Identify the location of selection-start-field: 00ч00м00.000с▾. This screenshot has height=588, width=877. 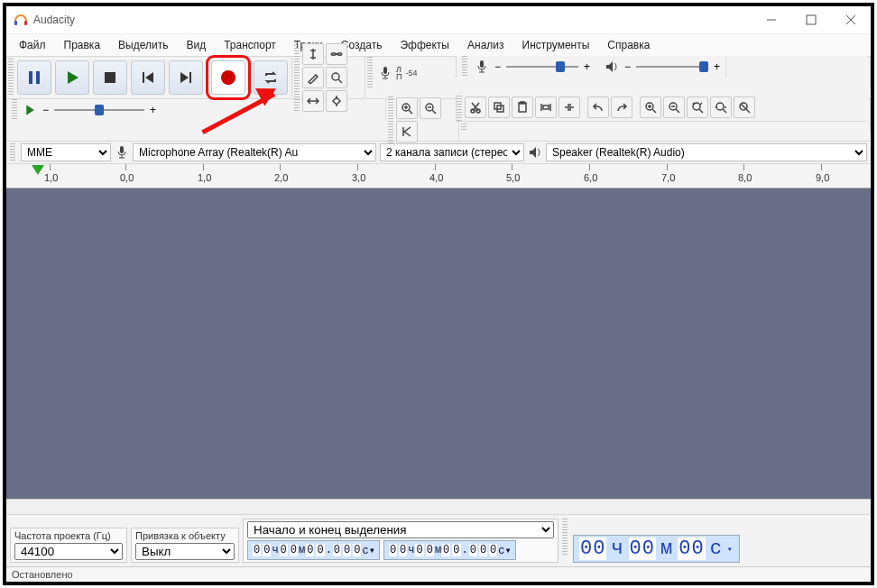
(314, 550).